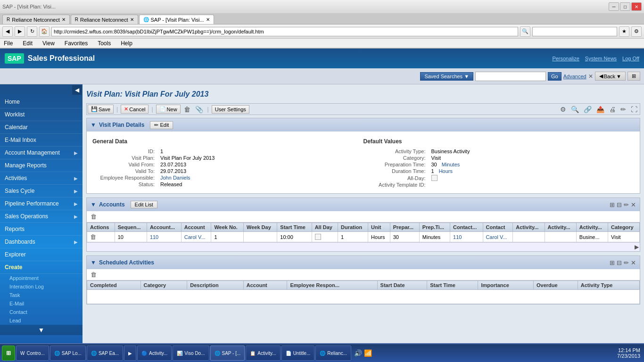 This screenshot has width=644, height=362. I want to click on menu-view: View, so click(49, 43).